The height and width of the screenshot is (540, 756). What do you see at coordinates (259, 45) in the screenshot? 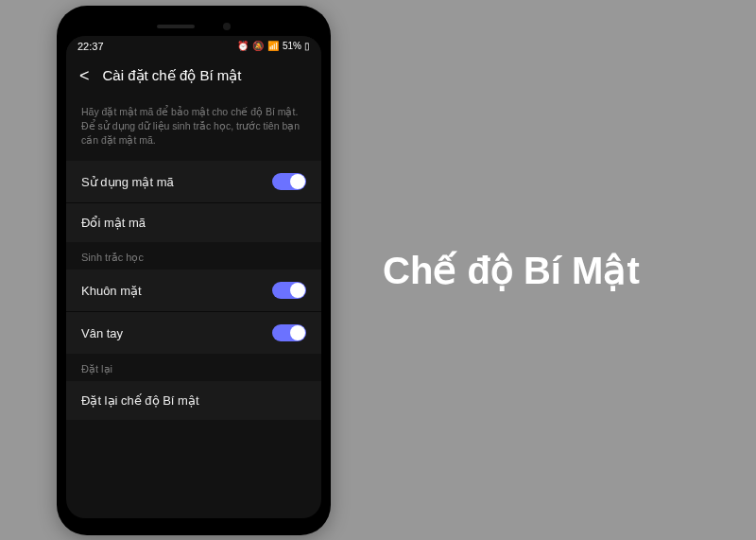
I see `mute-icon: 🔕` at bounding box center [259, 45].